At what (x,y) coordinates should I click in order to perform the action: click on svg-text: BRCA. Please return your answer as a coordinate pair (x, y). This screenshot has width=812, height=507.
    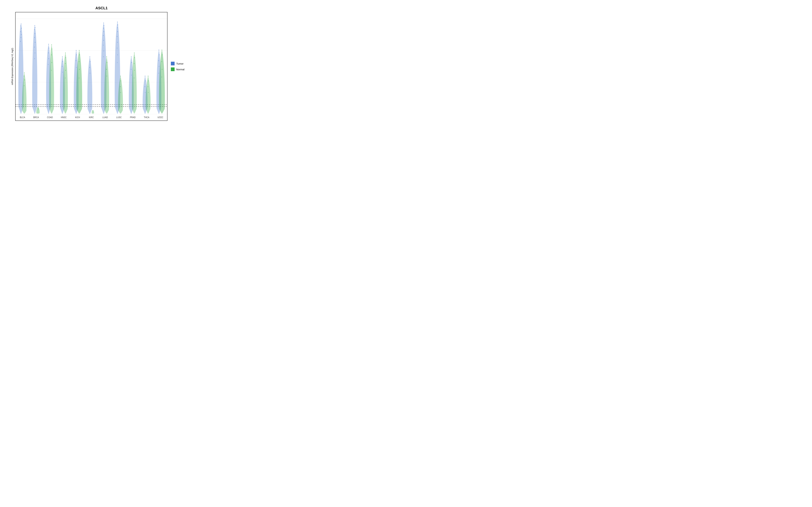
    Looking at the image, I should click on (36, 117).